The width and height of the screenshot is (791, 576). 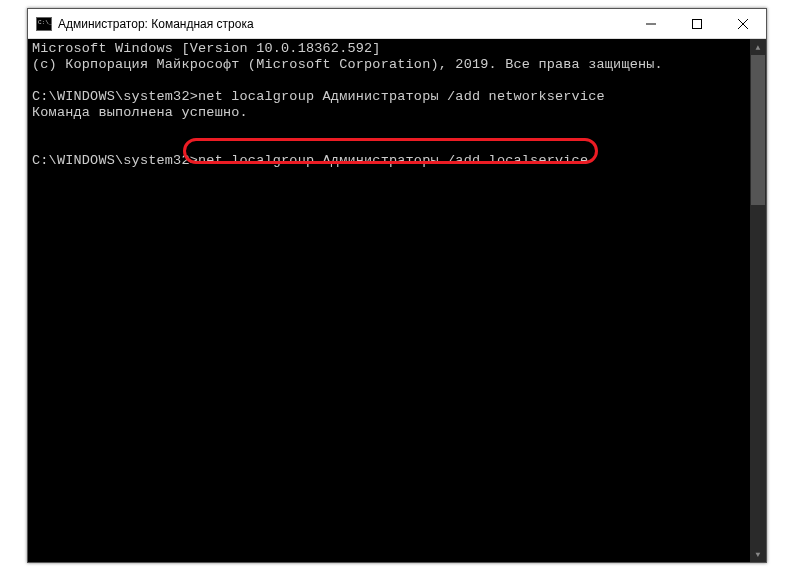 I want to click on scroll-down-arrow: ▼, so click(x=758, y=554).